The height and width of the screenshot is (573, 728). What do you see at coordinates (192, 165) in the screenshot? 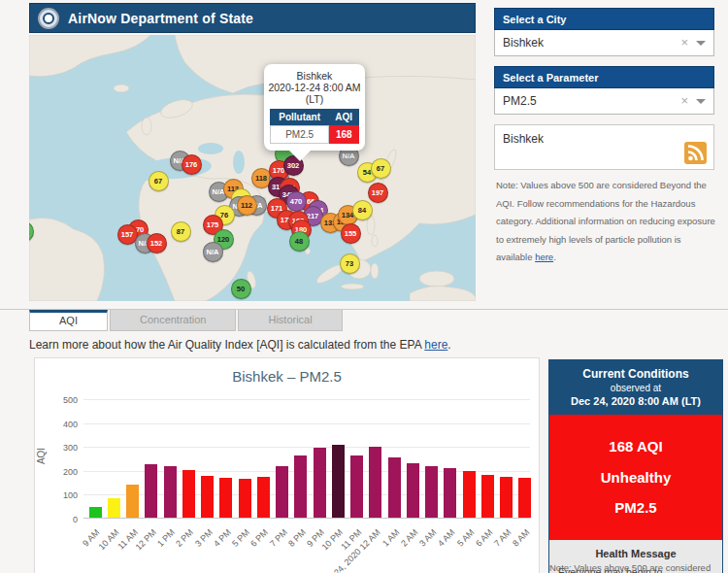
I see `map-marker: 176` at bounding box center [192, 165].